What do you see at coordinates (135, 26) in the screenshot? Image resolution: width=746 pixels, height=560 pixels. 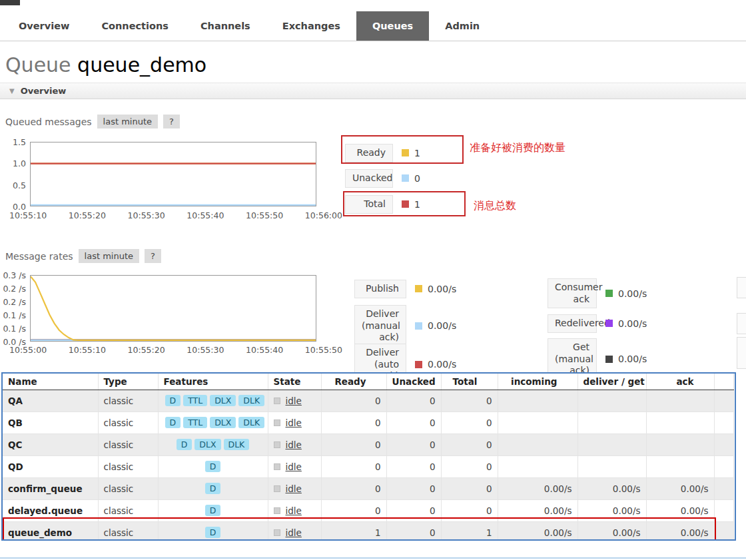 I see `tab-connections: Connections` at bounding box center [135, 26].